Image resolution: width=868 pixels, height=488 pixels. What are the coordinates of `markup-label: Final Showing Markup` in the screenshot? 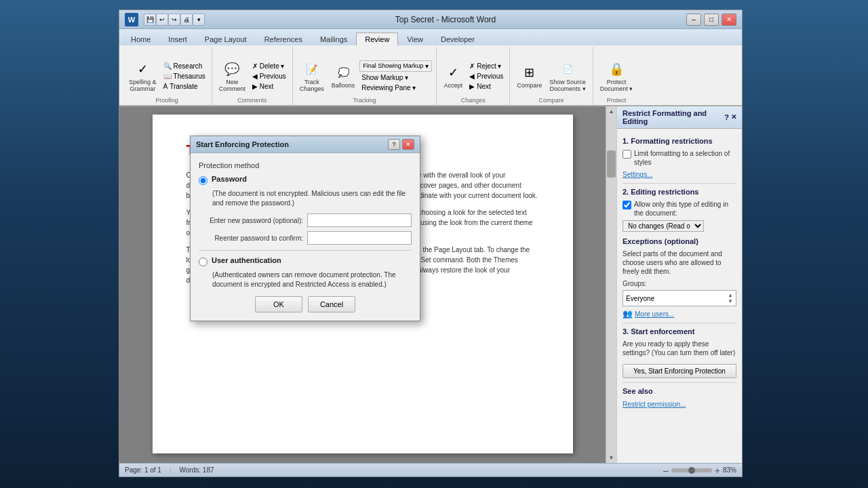 It's located at (393, 66).